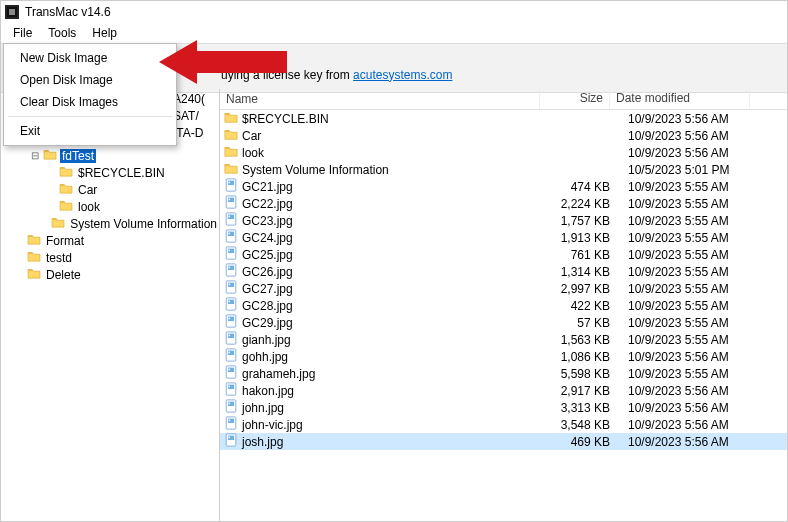 Image resolution: width=788 pixels, height=522 pixels. Describe the element at coordinates (22, 33) in the screenshot. I see `menu-file: File` at that location.